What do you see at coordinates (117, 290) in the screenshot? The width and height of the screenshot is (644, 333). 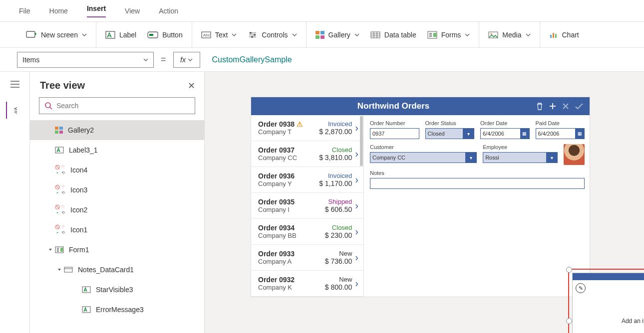 I see `tree-node-starvisible3: StarVisible3` at bounding box center [117, 290].